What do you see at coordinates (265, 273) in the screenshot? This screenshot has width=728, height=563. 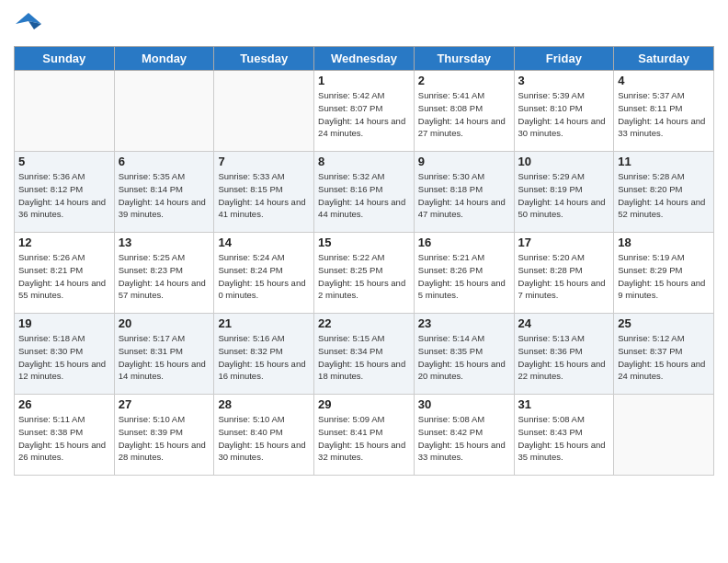 I see `calendar-cell-3-3: 14Sunrise: 5:24 AM Sunset: 8:24 PM Dayli…` at bounding box center [265, 273].